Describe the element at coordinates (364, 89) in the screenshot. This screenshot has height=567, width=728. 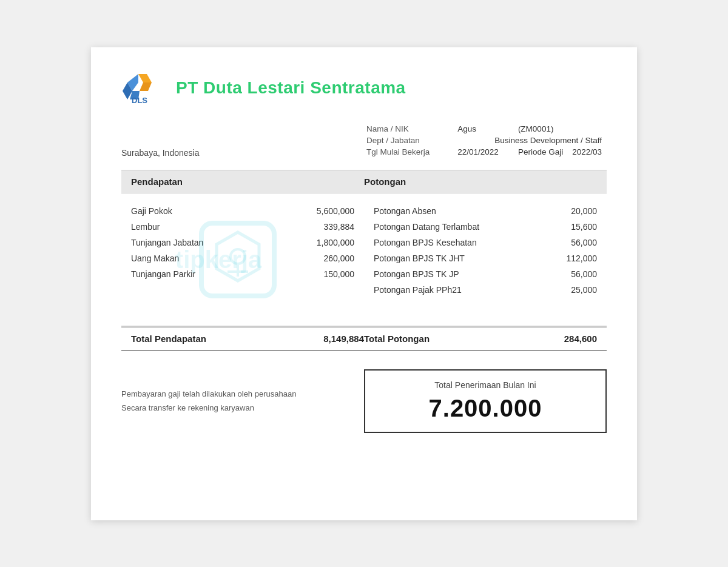
I see `header: DLS PT Duta Lestari Sentratama` at that location.